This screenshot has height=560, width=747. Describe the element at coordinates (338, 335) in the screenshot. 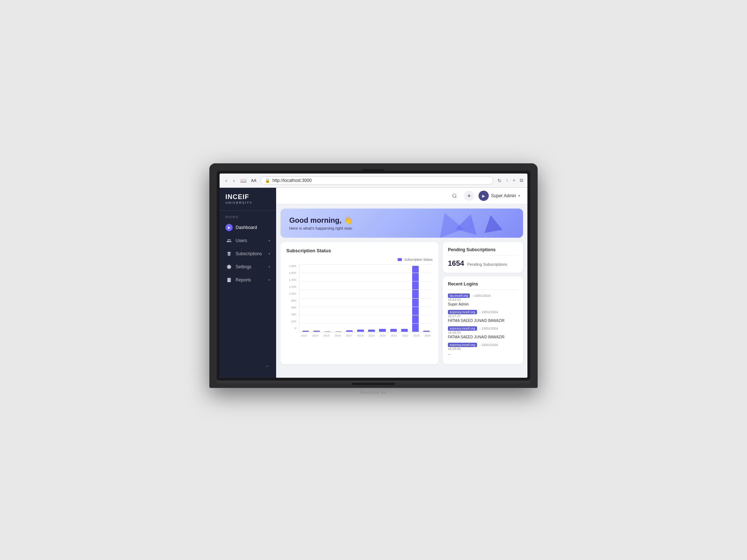

I see `x-label-2016: 2016` at that location.